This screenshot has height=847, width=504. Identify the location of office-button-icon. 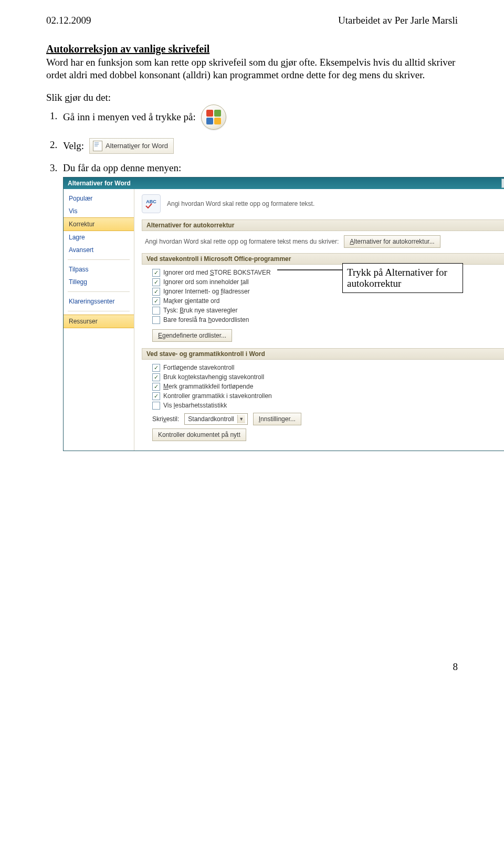
(214, 117).